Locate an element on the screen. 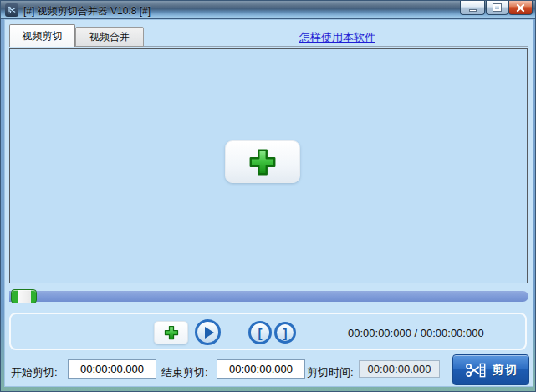 The image size is (536, 392). cut-duration-label: 剪切时间: is located at coordinates (330, 373).